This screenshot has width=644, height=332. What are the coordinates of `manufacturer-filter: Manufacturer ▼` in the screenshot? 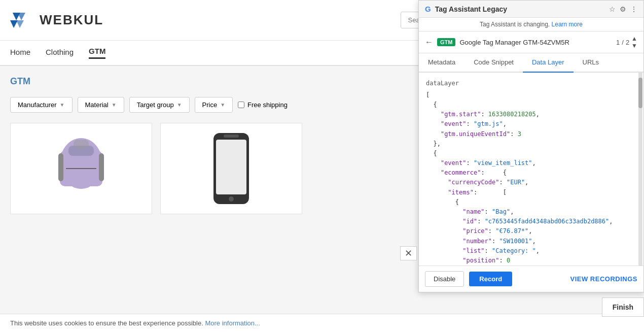 It's located at (42, 105).